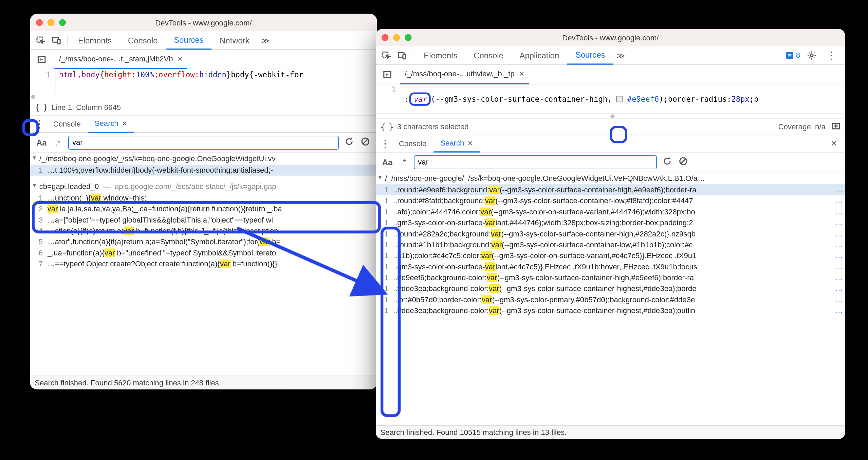 The image size is (868, 460). I want to click on coverage-icon, so click(836, 127).